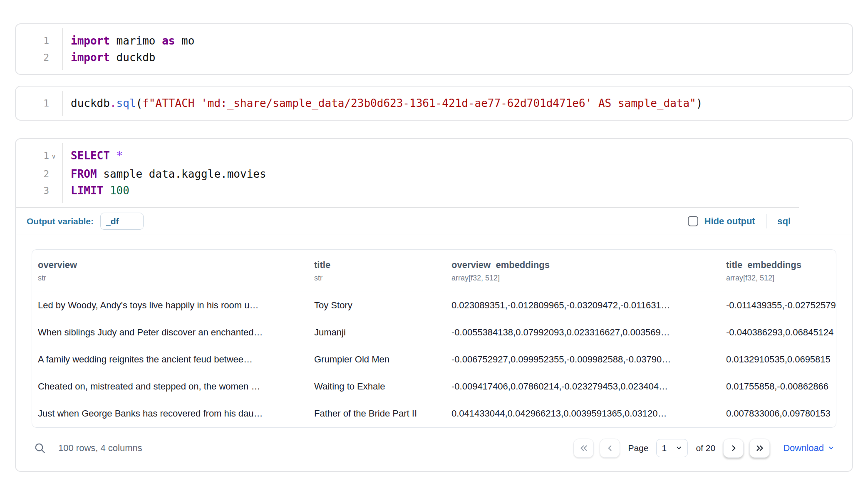 This screenshot has height=496, width=868. What do you see at coordinates (434, 173) in the screenshot?
I see `code-editor-sql: 1∨SELECT *2FROM sample_data.kaggle.movie…` at bounding box center [434, 173].